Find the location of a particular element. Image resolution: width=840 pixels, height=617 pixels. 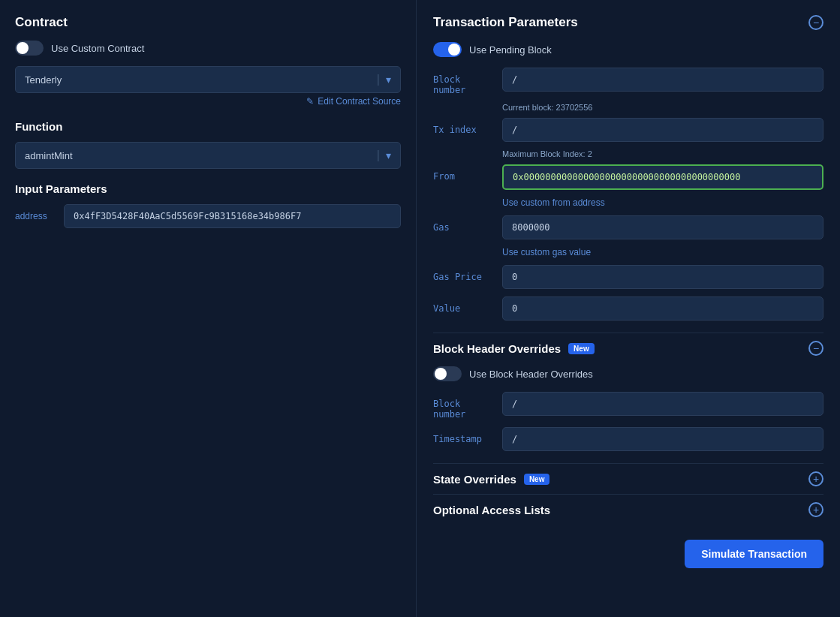

bh-timestamp-input is located at coordinates (663, 439).